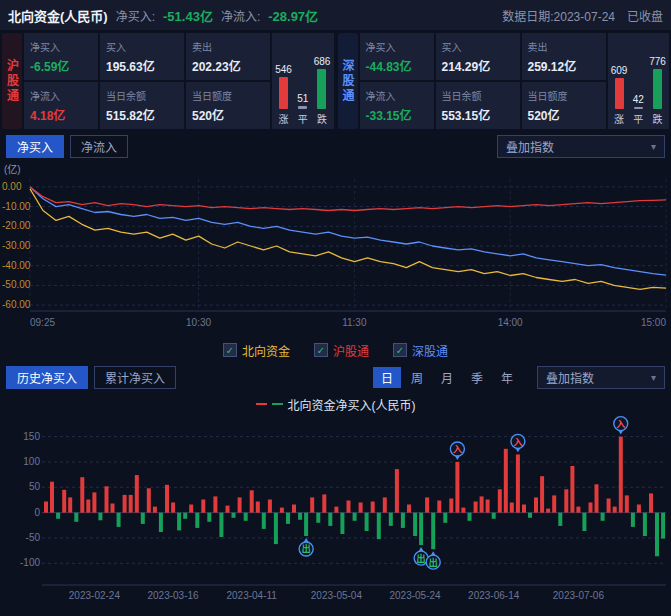 This screenshot has width=671, height=616. What do you see at coordinates (302, 98) in the screenshot?
I see `flat-count: 51` at bounding box center [302, 98].